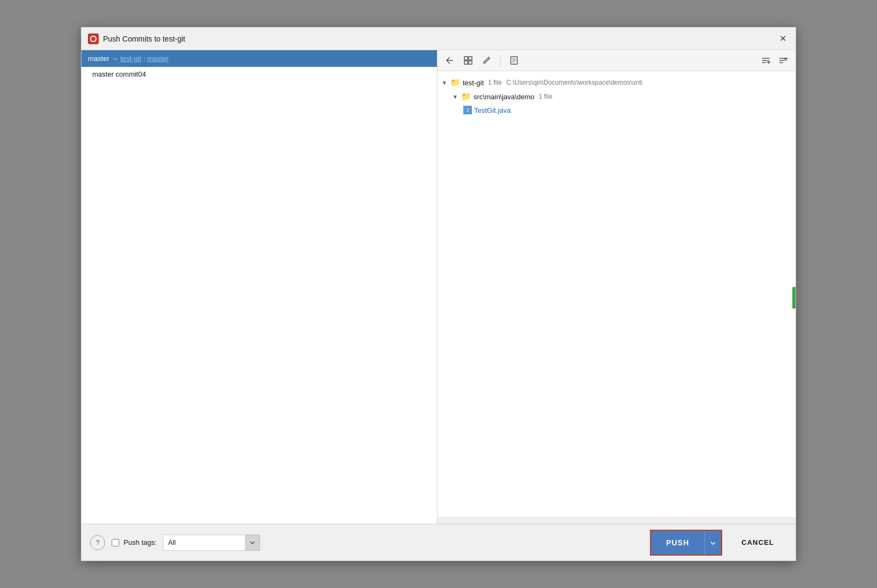  What do you see at coordinates (546, 97) in the screenshot?
I see `tree-folder-count: 1 file` at bounding box center [546, 97].